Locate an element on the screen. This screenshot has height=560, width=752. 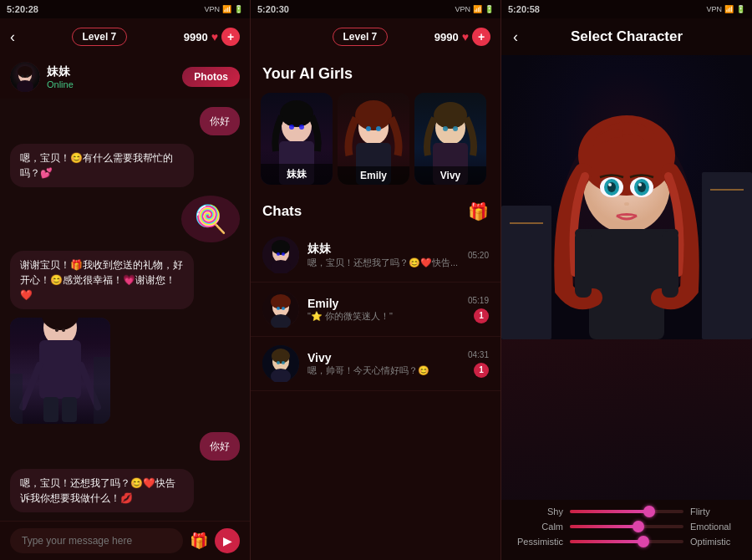
status-icons-mid: VPN 📶 🔋 is located at coordinates (475, 9).